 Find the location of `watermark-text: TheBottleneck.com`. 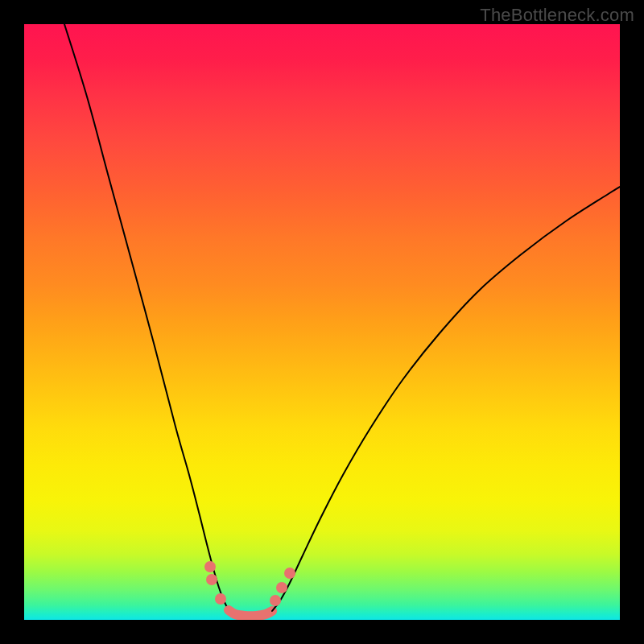

watermark-text: TheBottleneck.com is located at coordinates (557, 15).